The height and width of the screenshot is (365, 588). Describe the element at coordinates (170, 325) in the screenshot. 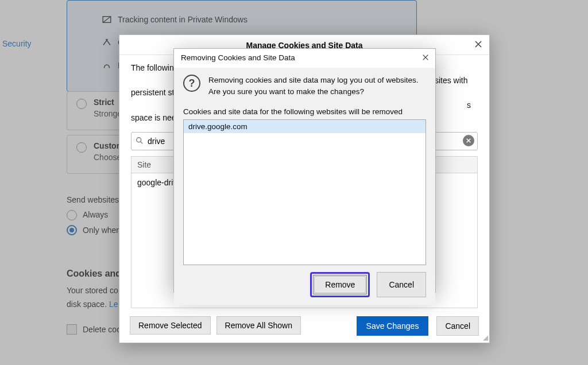

I see `remove-selected-button: Remove Selected` at that location.